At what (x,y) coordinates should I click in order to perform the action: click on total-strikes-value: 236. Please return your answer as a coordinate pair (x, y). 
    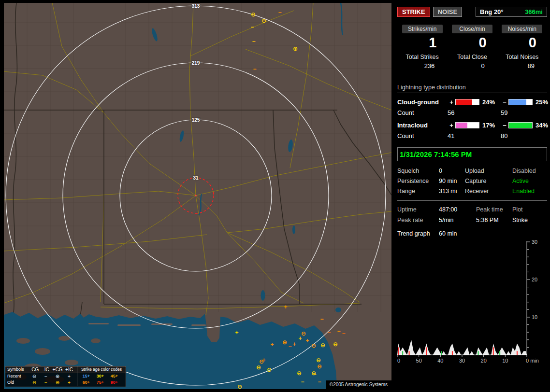
    Looking at the image, I should click on (422, 66).